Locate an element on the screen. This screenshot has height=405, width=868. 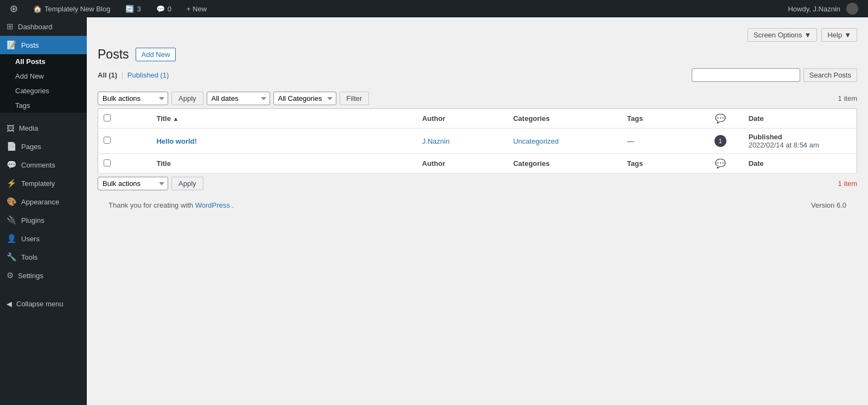
post-comments-cell: 1 is located at coordinates (720, 141).